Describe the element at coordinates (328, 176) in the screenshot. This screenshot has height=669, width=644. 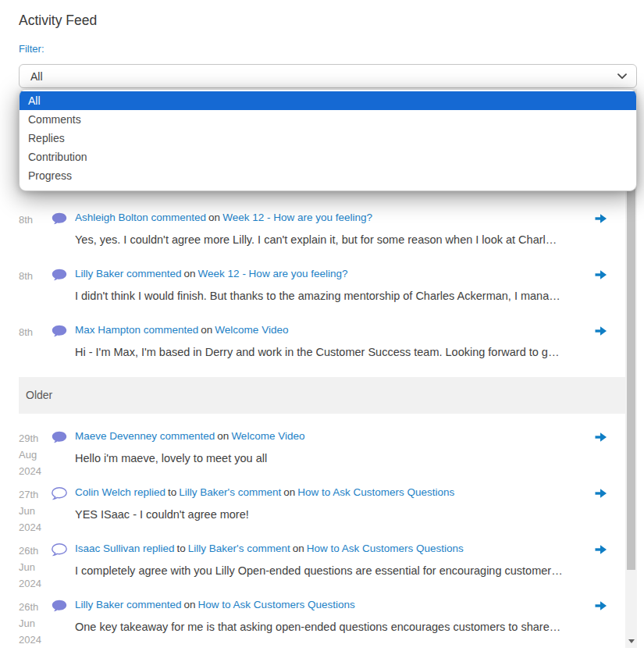
I see `filter-dropdown-option: Progress` at that location.